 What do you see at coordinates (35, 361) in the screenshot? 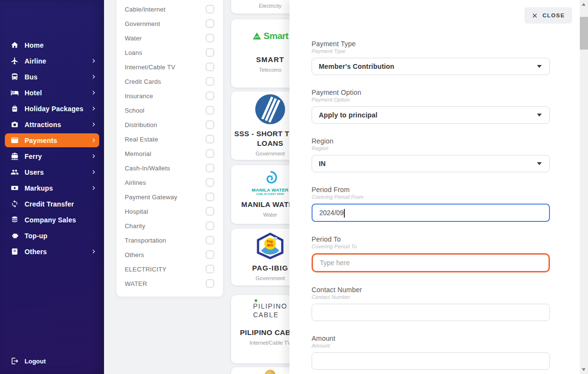
I see `logout-label: Logout` at bounding box center [35, 361].